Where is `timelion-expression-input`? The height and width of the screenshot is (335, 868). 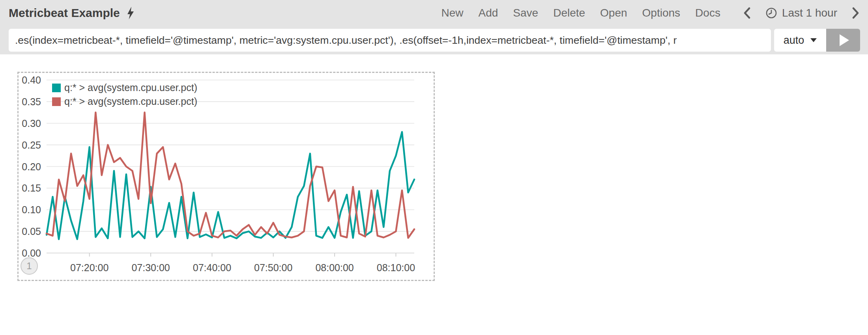
timelion-expression-input is located at coordinates (390, 40).